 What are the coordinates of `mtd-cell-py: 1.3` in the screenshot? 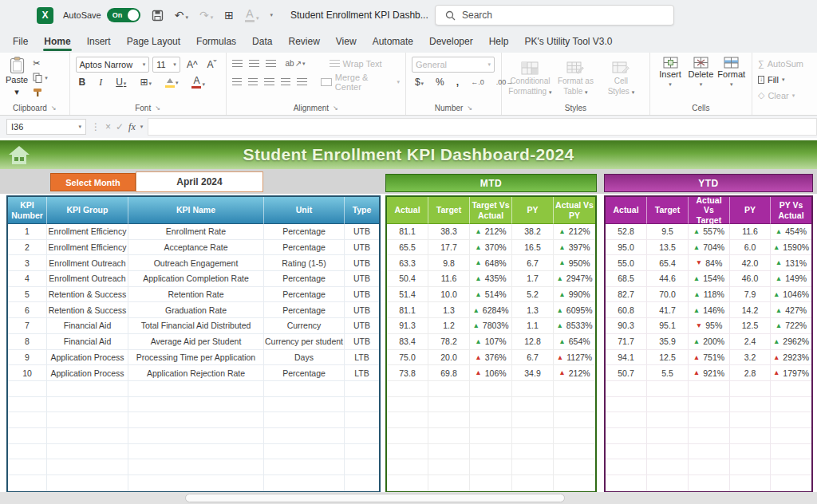 It's located at (533, 310).